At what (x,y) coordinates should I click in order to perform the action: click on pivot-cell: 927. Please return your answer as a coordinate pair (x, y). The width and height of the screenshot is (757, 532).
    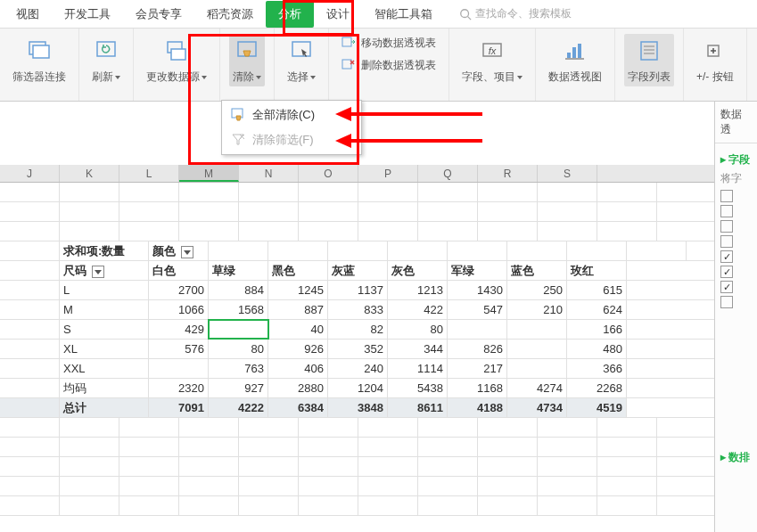
    Looking at the image, I should click on (239, 389).